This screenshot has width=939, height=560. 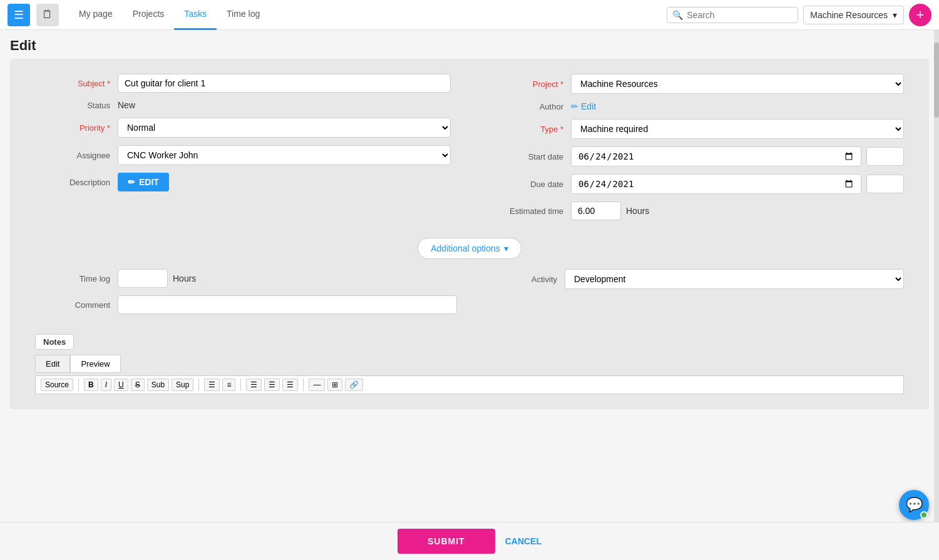 What do you see at coordinates (696, 106) in the screenshot?
I see `author-row: Author ✏ Edit` at bounding box center [696, 106].